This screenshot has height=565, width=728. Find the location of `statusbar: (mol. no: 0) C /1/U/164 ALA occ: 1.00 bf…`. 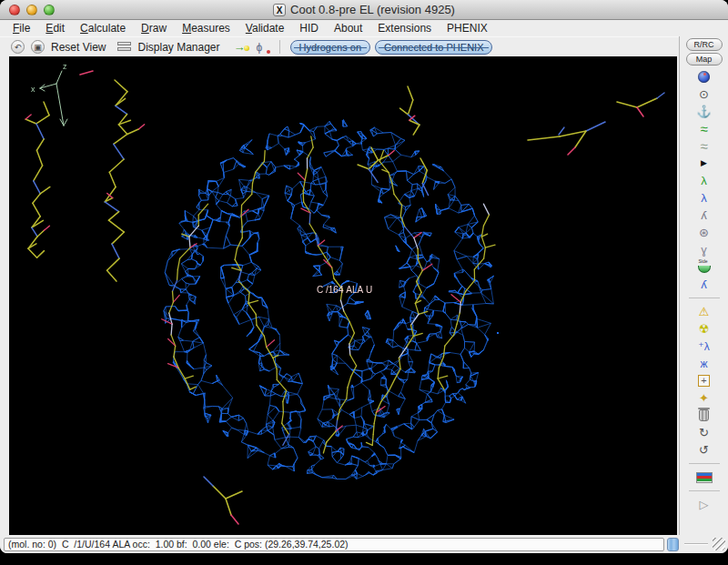

statusbar: (mol. no: 0) C /1/U/164 ALA occ: 1.00 bf… is located at coordinates (364, 544).